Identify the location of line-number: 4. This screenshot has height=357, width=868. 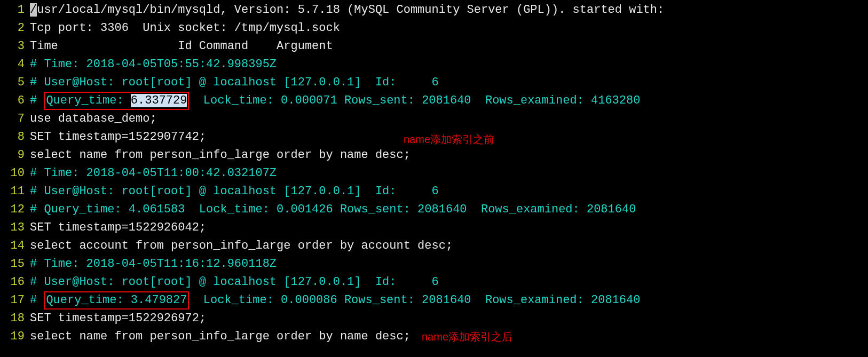
(15, 65).